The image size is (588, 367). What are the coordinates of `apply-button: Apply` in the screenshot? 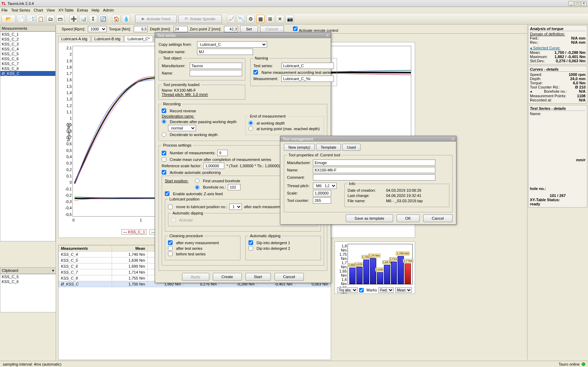 It's located at (196, 277).